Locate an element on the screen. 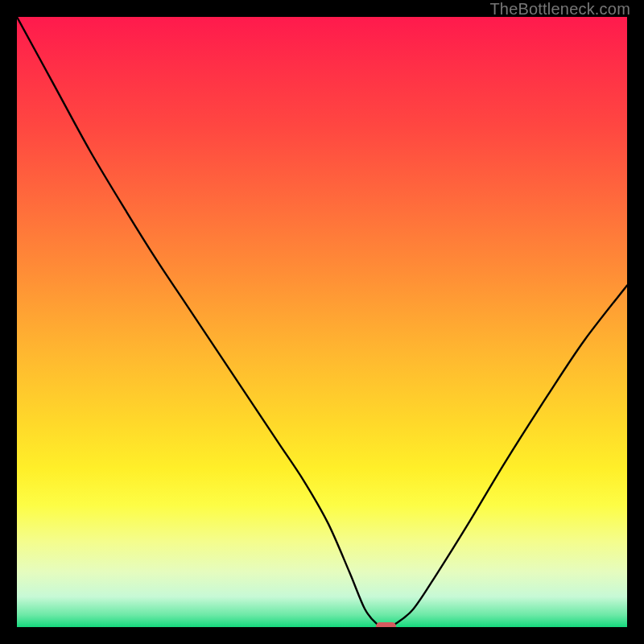 This screenshot has height=644, width=644. watermark-text: TheBottleneck.com is located at coordinates (560, 10).